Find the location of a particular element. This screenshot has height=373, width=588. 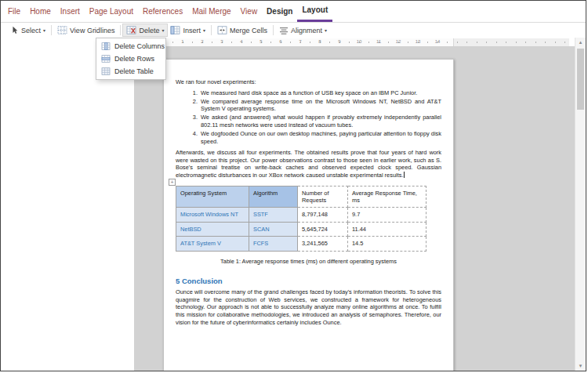

scroll-up-arrow-icon: ▲ is located at coordinates (580, 42).